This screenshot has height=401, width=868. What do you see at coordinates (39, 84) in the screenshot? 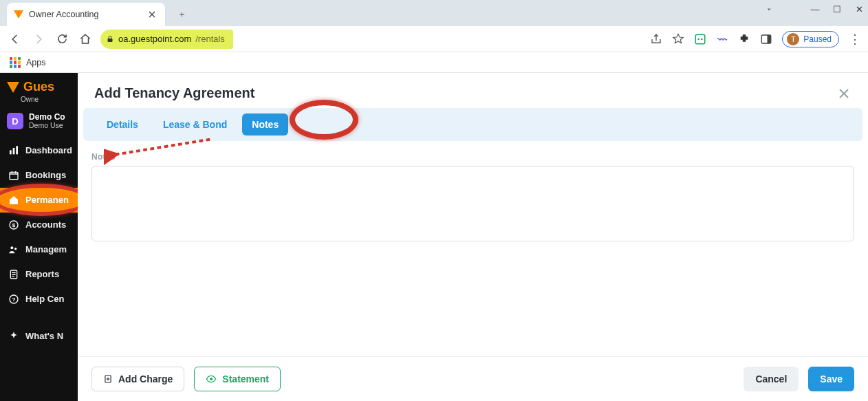
I see `brand: Gues` at bounding box center [39, 84].